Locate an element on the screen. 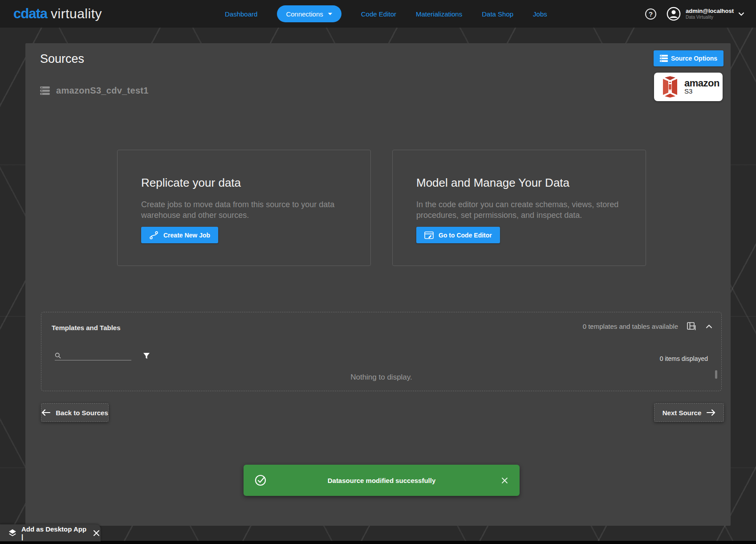 Image resolution: width=756 pixels, height=544 pixels. user-org: Data Virtuality is located at coordinates (710, 17).